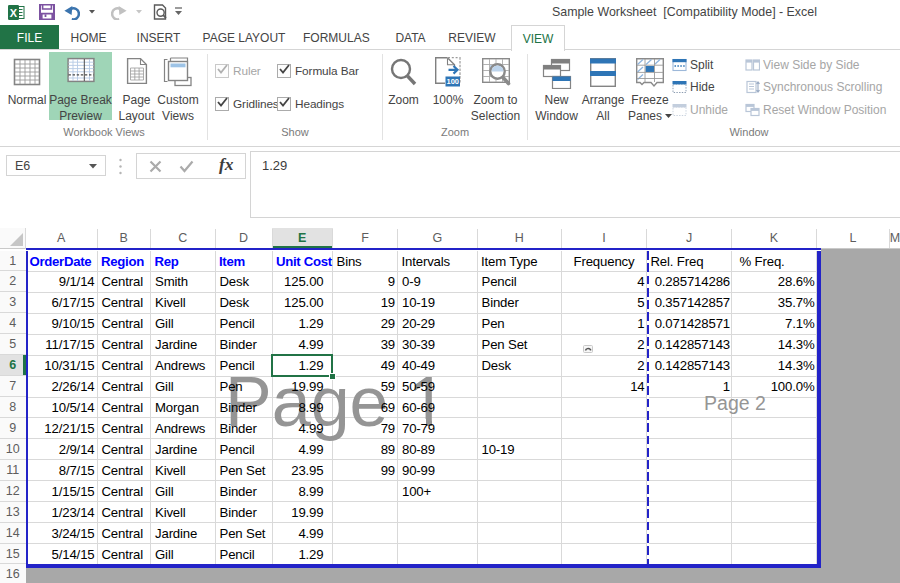 The width and height of the screenshot is (900, 583). I want to click on column-header-G: G, so click(438, 238).